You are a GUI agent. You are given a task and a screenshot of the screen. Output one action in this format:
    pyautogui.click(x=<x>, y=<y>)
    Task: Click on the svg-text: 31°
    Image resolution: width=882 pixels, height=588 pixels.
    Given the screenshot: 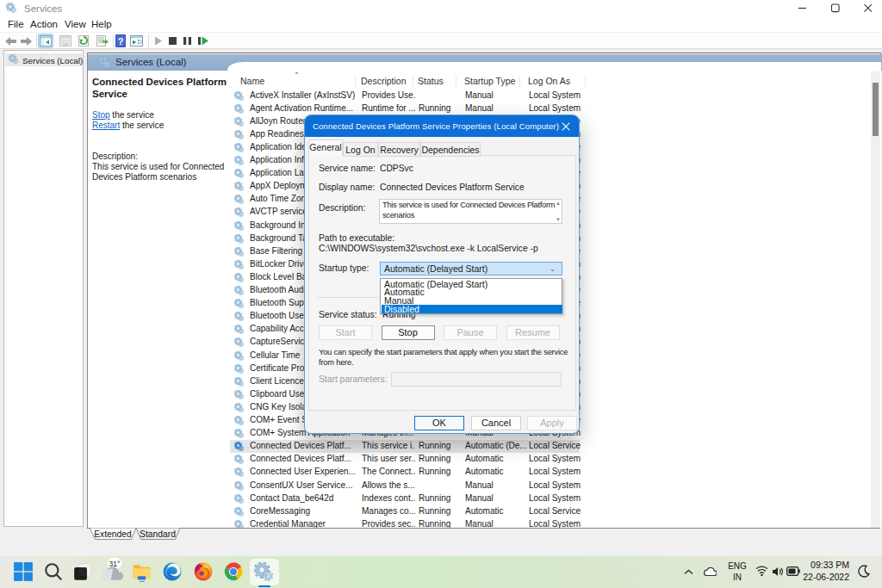 What is the action you would take?
    pyautogui.click(x=115, y=564)
    